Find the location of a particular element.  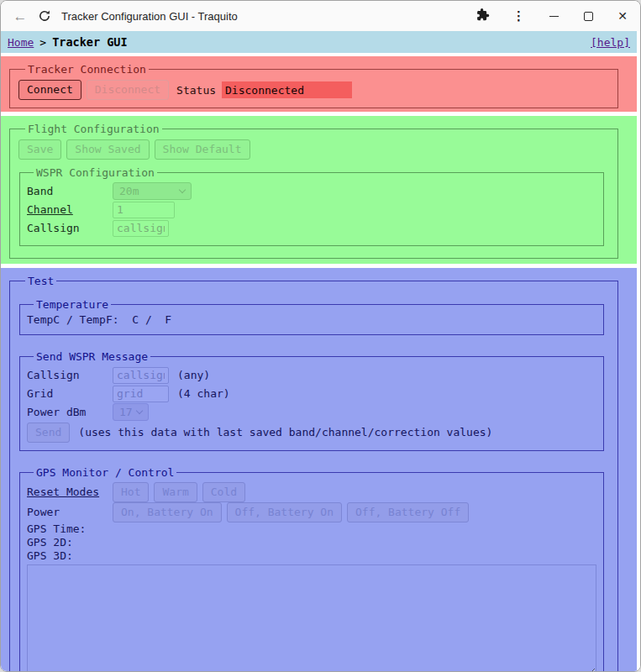

temperature-legend: Temperature is located at coordinates (72, 304).